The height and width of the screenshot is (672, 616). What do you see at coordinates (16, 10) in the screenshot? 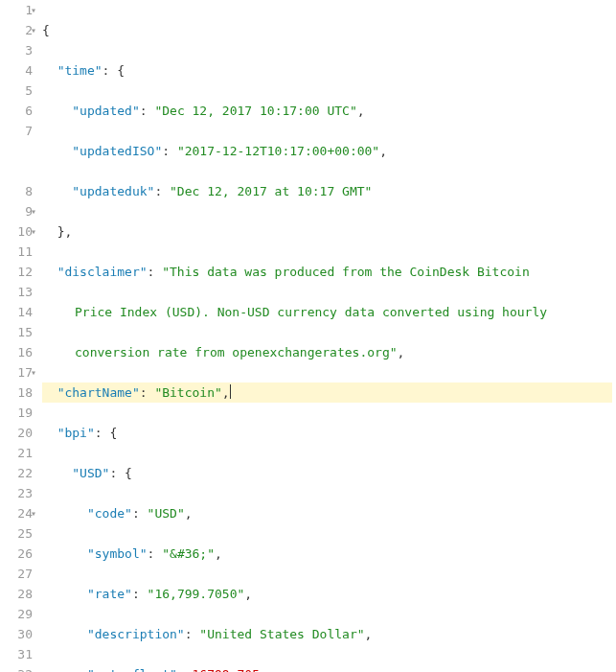
I see `gutter-line: 1▾` at bounding box center [16, 10].